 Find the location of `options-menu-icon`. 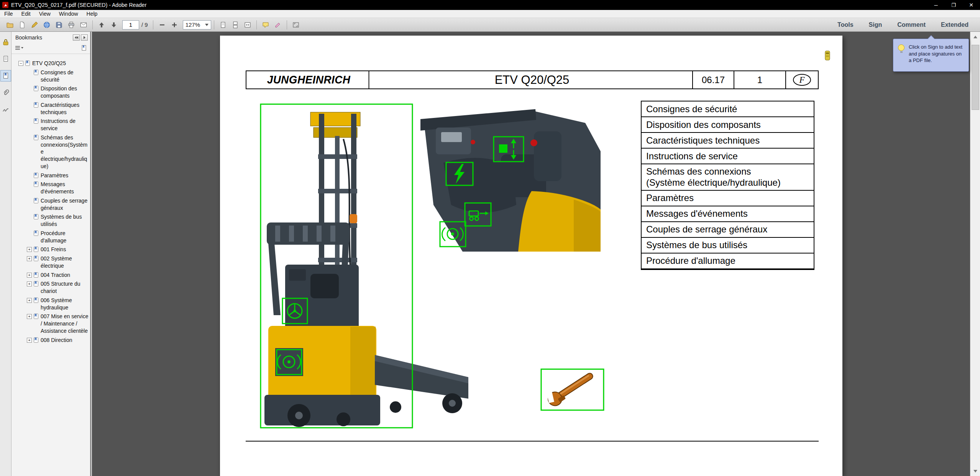

options-menu-icon is located at coordinates (19, 49).